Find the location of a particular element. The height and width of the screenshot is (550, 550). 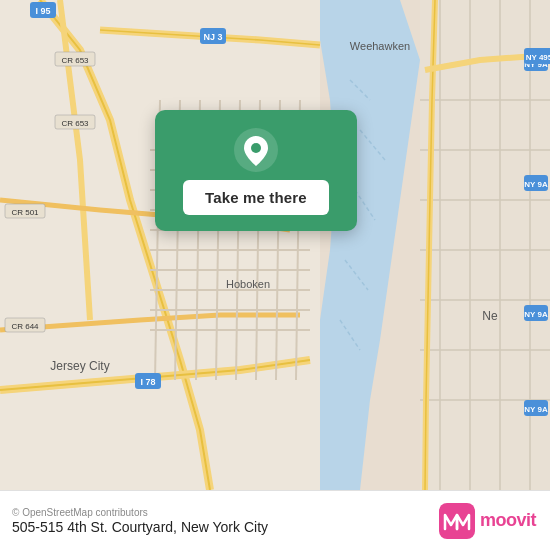

svg-text: NY 495 is located at coordinates (538, 58).